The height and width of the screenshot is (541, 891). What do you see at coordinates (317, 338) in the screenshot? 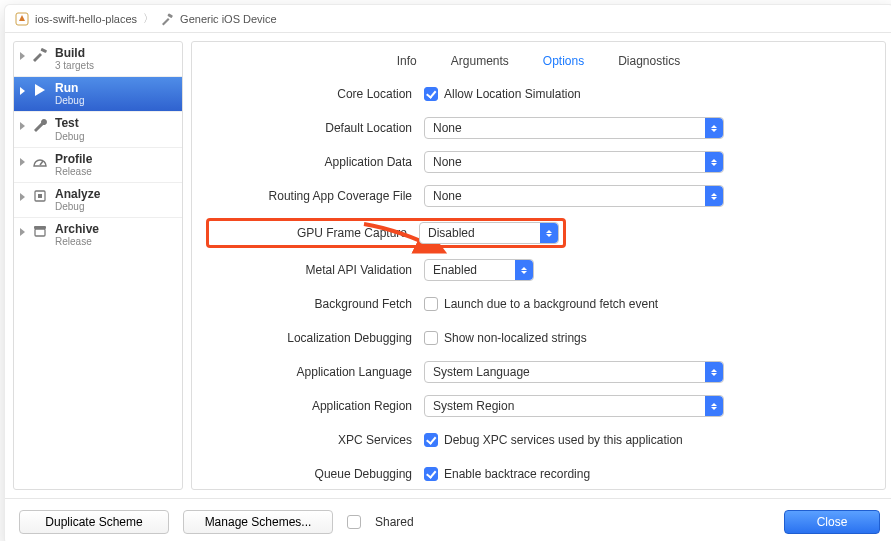
I see `loc-debug-label: Localization Debugging` at bounding box center [317, 338].